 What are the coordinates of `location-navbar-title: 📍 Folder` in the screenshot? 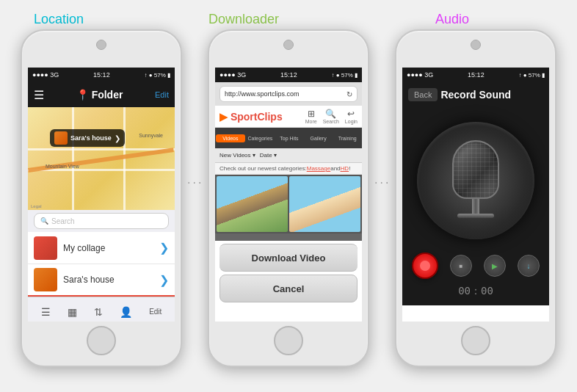 It's located at (100, 95).